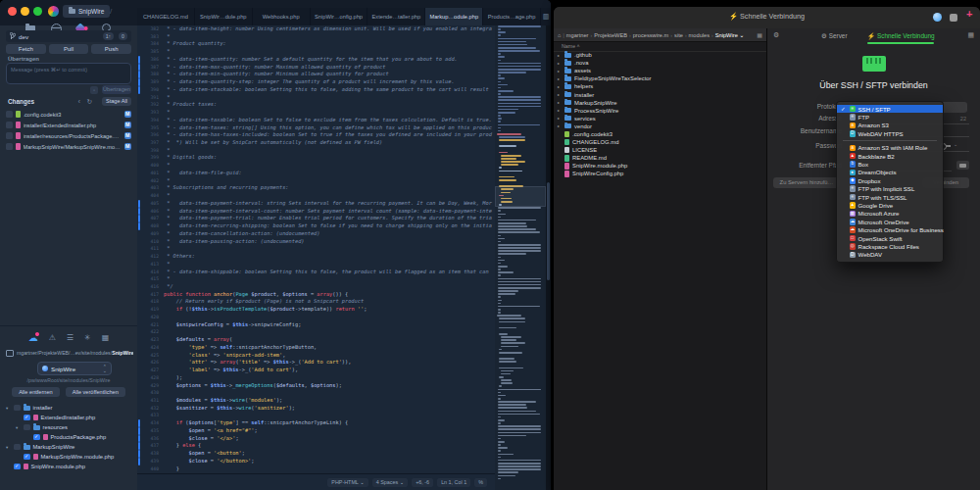 The height and width of the screenshot is (490, 980). Describe the element at coordinates (661, 142) in the screenshot. I see `file-row: CHANGELOG.md` at that location.